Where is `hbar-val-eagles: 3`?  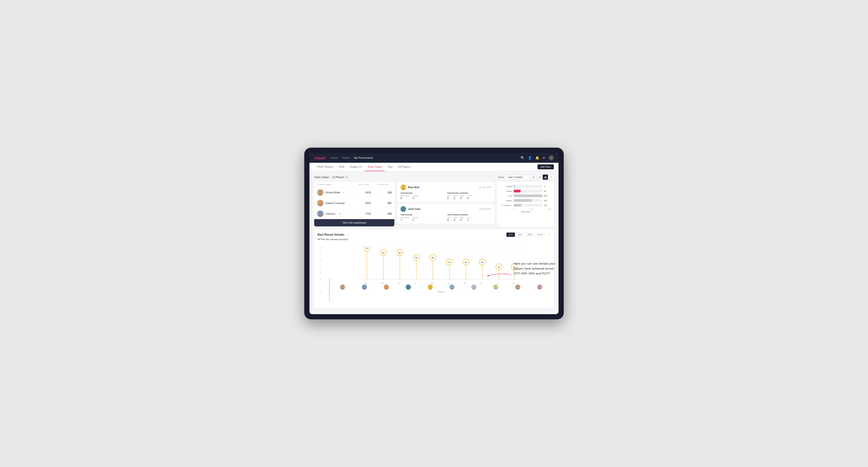
hbar-val-eagles: 3 is located at coordinates (547, 186).